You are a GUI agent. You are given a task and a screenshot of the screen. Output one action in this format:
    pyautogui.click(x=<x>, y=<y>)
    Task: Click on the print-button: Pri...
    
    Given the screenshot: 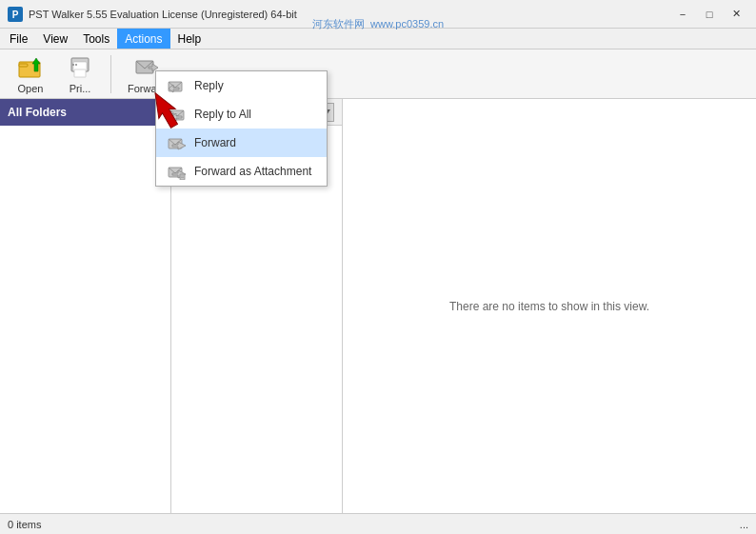 What is the action you would take?
    pyautogui.click(x=80, y=74)
    